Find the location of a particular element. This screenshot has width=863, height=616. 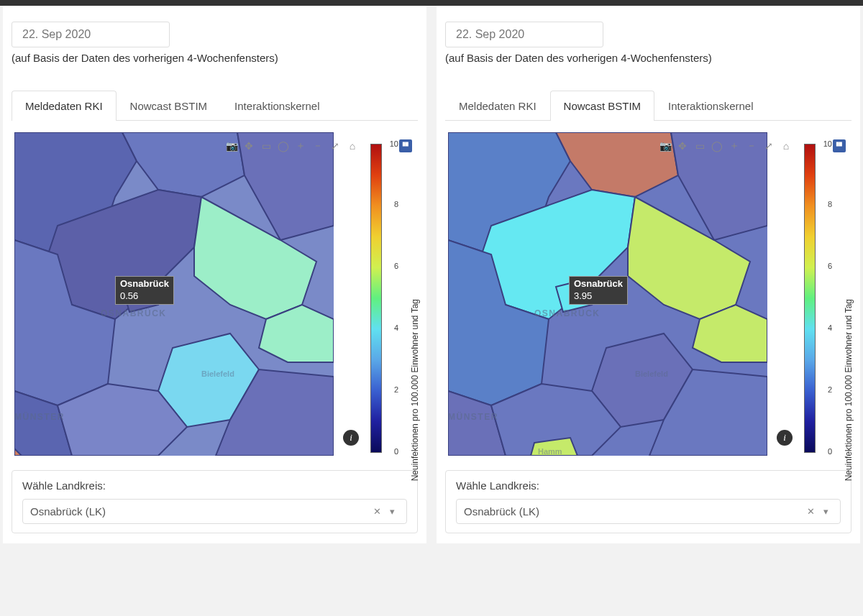

date-input-left: 22. Sep 2020 is located at coordinates (91, 35).